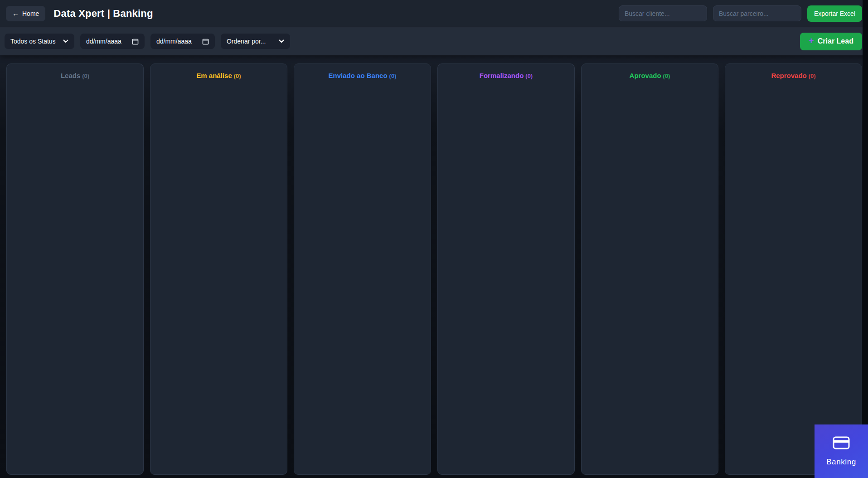  Describe the element at coordinates (836, 41) in the screenshot. I see `create-lead-label: Criar Lead` at that location.